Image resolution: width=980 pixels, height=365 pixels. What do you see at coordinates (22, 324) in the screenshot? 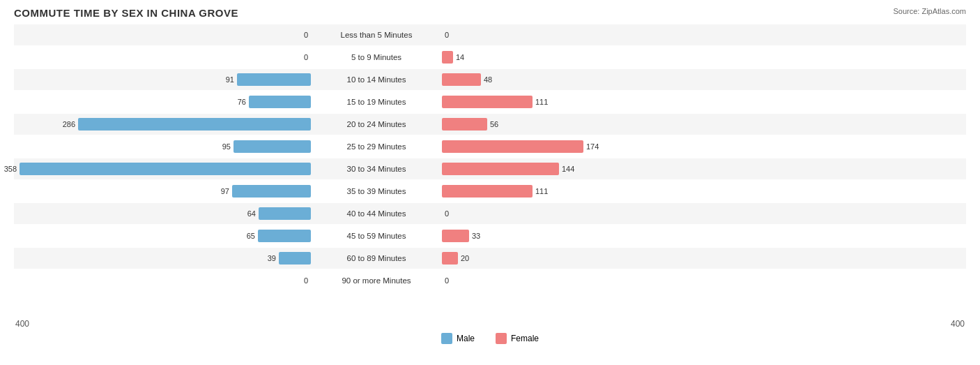
I see `axis-left: 400` at bounding box center [22, 324].